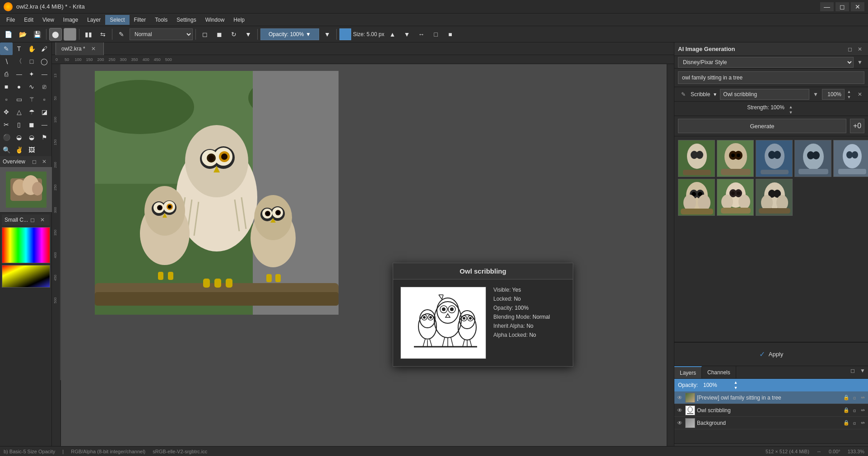 The height and width of the screenshot is (456, 868). Describe the element at coordinates (44, 87) in the screenshot. I see `selection-poly-tool: ⎚` at that location.